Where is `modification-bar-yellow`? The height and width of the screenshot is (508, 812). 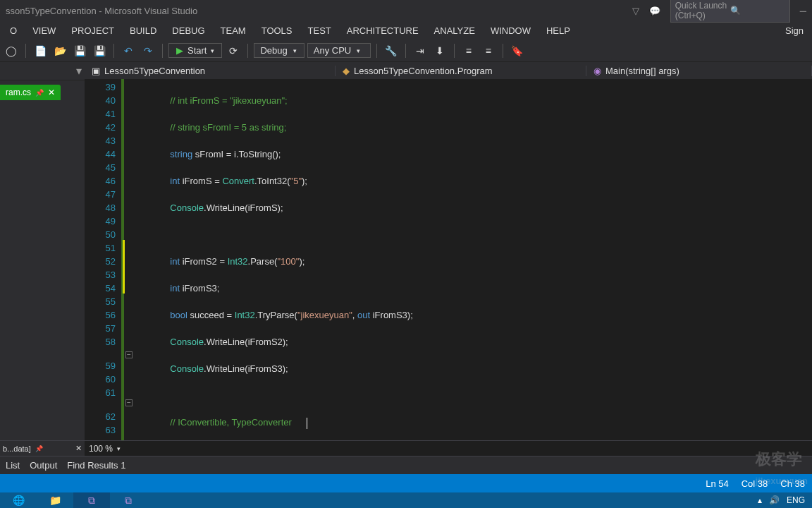
modification-bar-yellow is located at coordinates (124, 280).